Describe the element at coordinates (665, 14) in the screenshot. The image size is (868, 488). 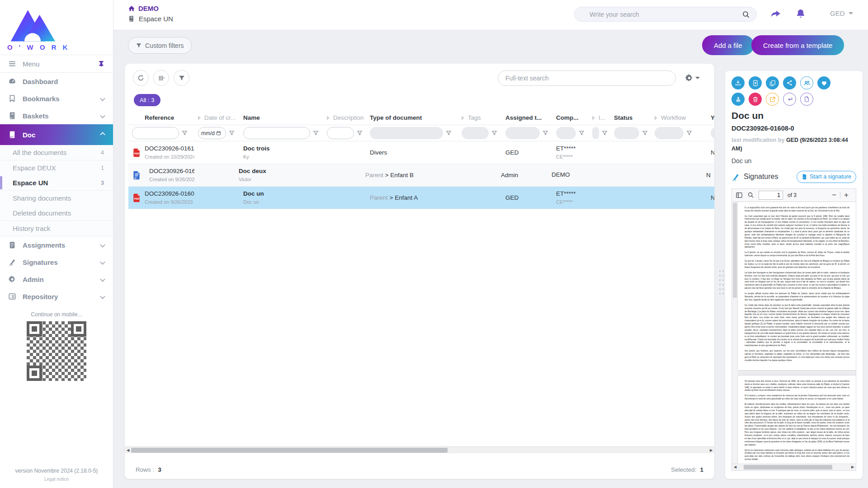
I see `global-search-input` at that location.